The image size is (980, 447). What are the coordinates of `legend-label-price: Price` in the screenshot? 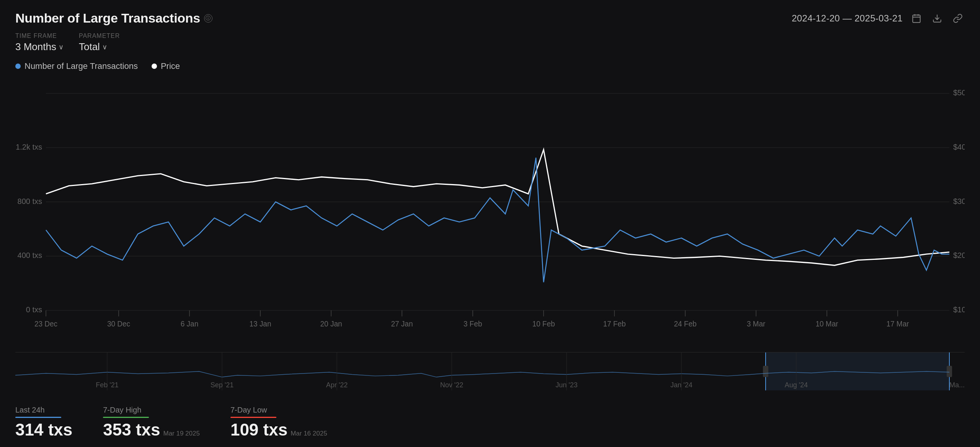 It's located at (170, 66).